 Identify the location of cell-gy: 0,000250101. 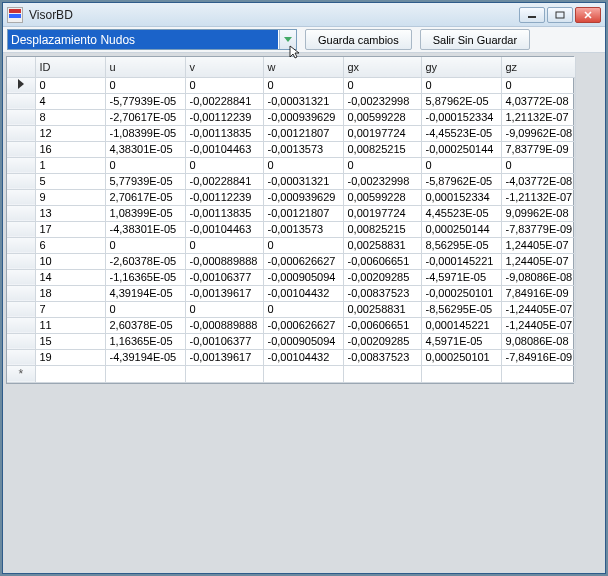
(461, 357).